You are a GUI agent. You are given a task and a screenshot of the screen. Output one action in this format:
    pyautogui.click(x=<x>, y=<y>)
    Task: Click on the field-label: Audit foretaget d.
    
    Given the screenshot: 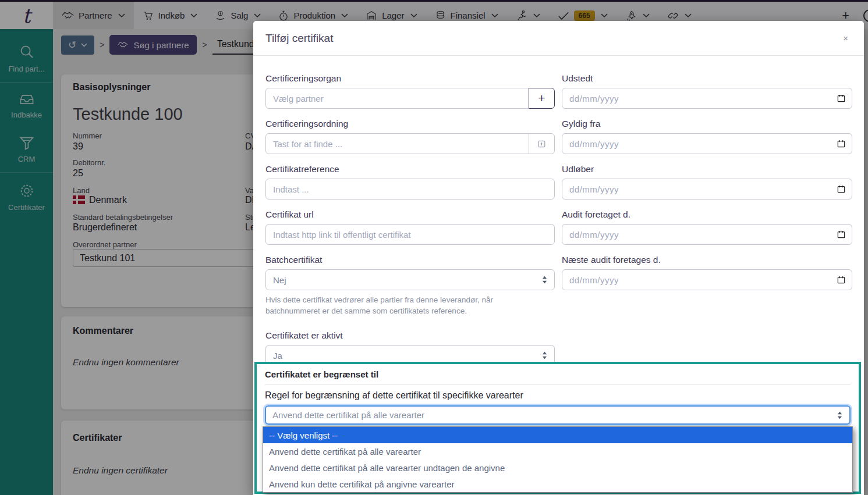 What is the action you would take?
    pyautogui.click(x=707, y=215)
    